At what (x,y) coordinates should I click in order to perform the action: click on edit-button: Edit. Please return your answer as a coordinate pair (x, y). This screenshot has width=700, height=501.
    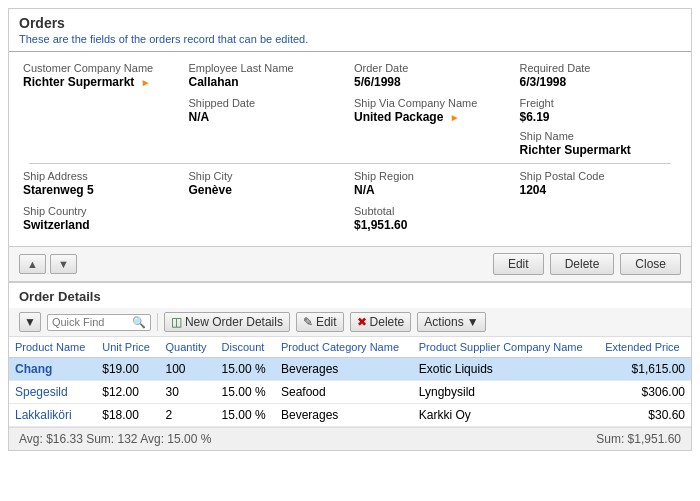
    Looking at the image, I should click on (518, 264).